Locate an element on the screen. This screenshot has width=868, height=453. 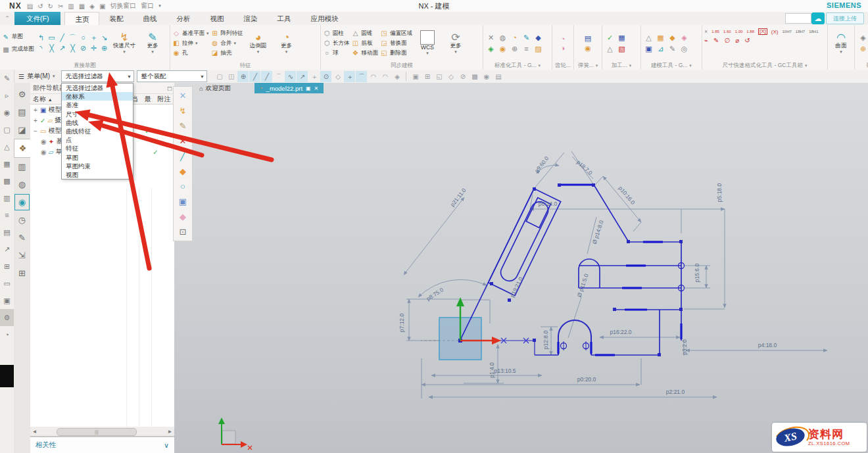
filter-option-view: 视图 is located at coordinates (97, 175).